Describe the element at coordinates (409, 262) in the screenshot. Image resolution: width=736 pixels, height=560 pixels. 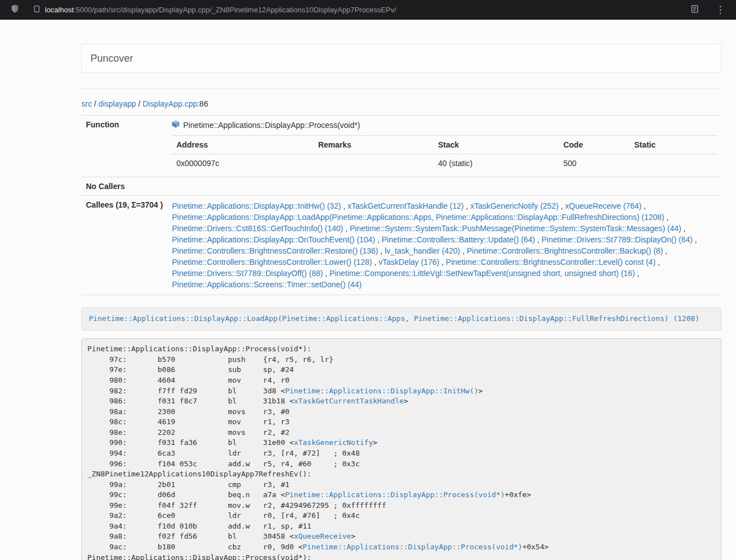
I see `callee-link: vTaskDelay (176)` at that location.